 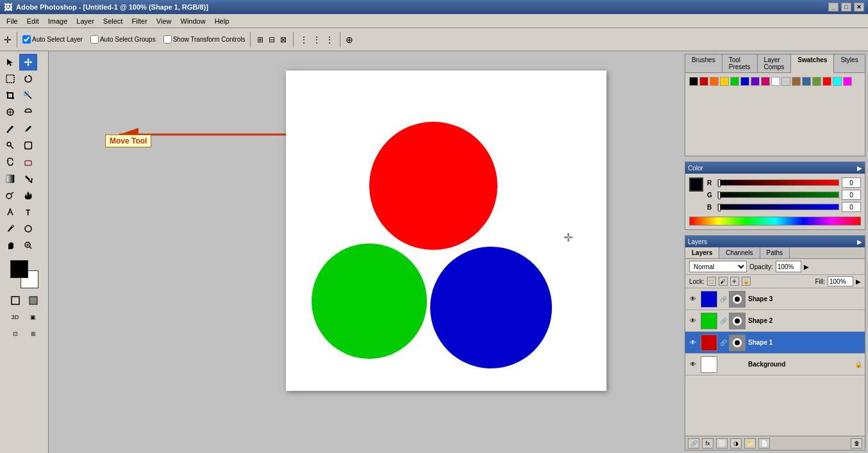 What do you see at coordinates (703, 252) in the screenshot?
I see `layers-tab: Layers` at bounding box center [703, 252].